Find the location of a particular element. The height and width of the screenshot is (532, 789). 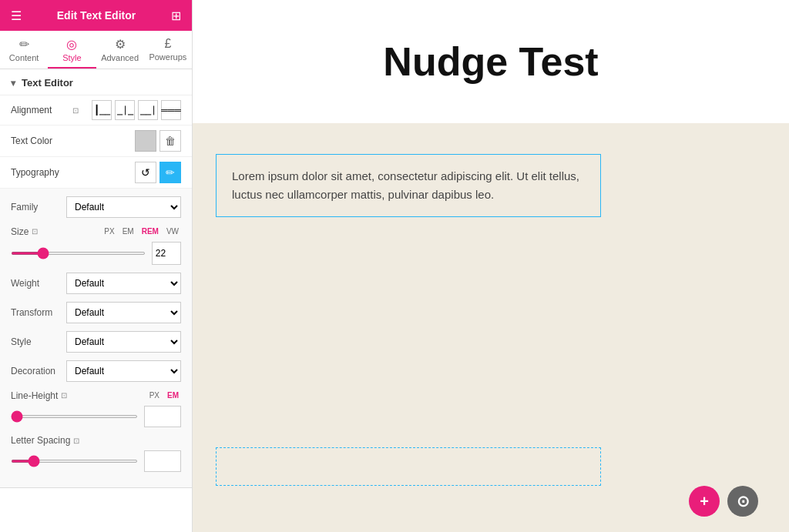

letter-spacing-slider is located at coordinates (74, 461).